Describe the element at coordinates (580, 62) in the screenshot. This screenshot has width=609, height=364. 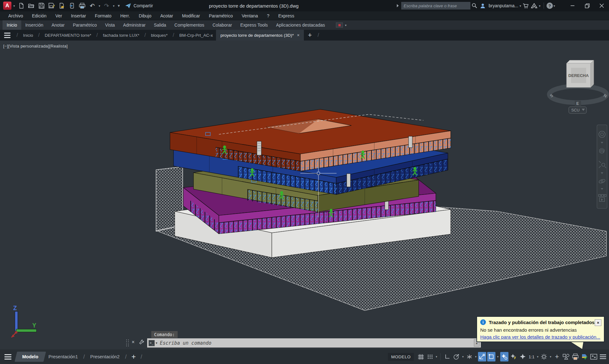
I see `viewcube-top-face` at that location.